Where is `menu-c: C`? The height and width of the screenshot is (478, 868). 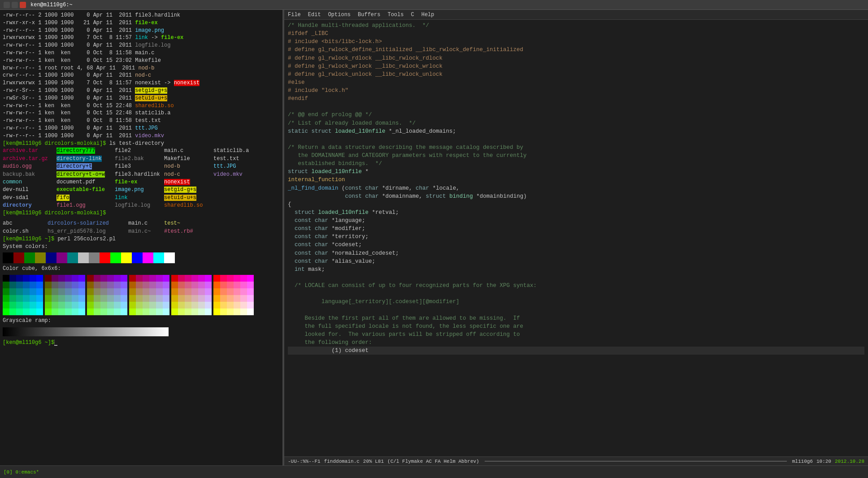 menu-c: C is located at coordinates (412, 15).